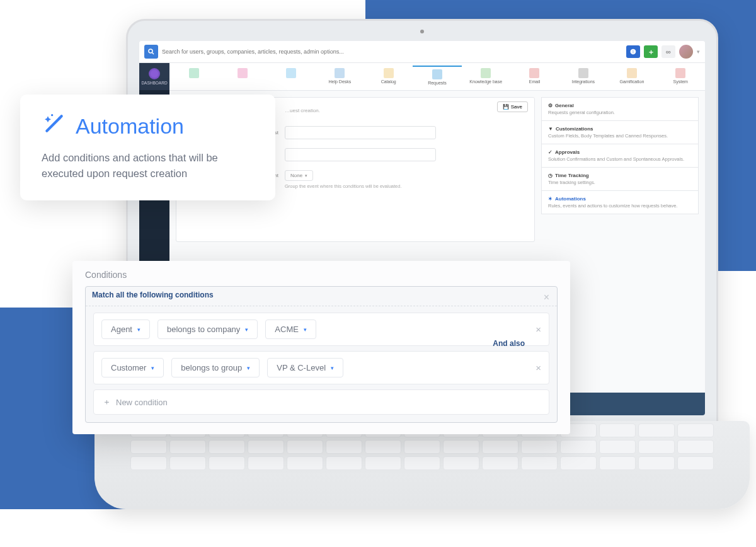 This screenshot has width=756, height=547. I want to click on panel-item-desc: Rules, events and actions to customize h…, so click(620, 205).